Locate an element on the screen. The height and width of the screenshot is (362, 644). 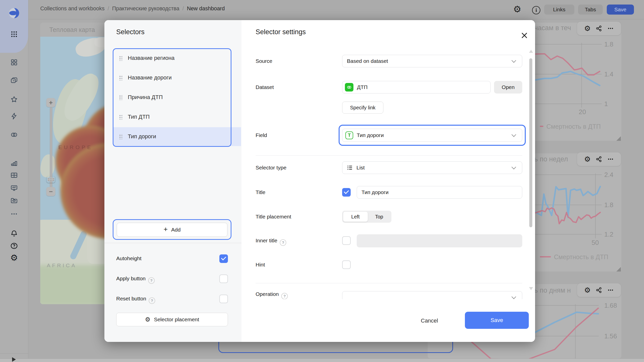
specify-link-button: Specify link is located at coordinates (363, 108).